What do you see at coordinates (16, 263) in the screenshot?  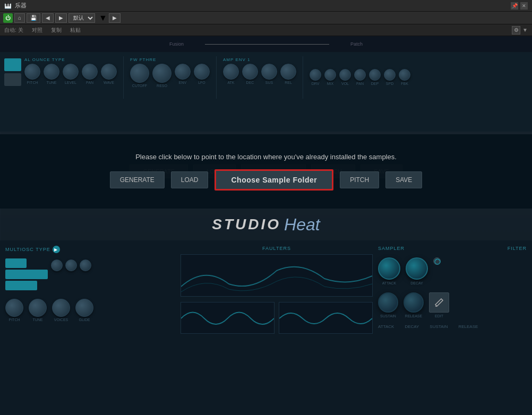 I see `fader-block-teal` at bounding box center [16, 263].